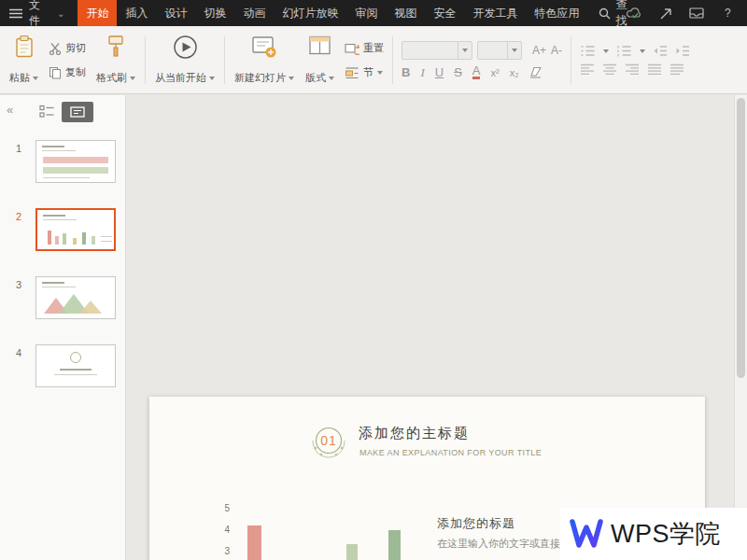 The image size is (747, 560). Describe the element at coordinates (624, 50) in the screenshot. I see `numbered-list-button` at that location.